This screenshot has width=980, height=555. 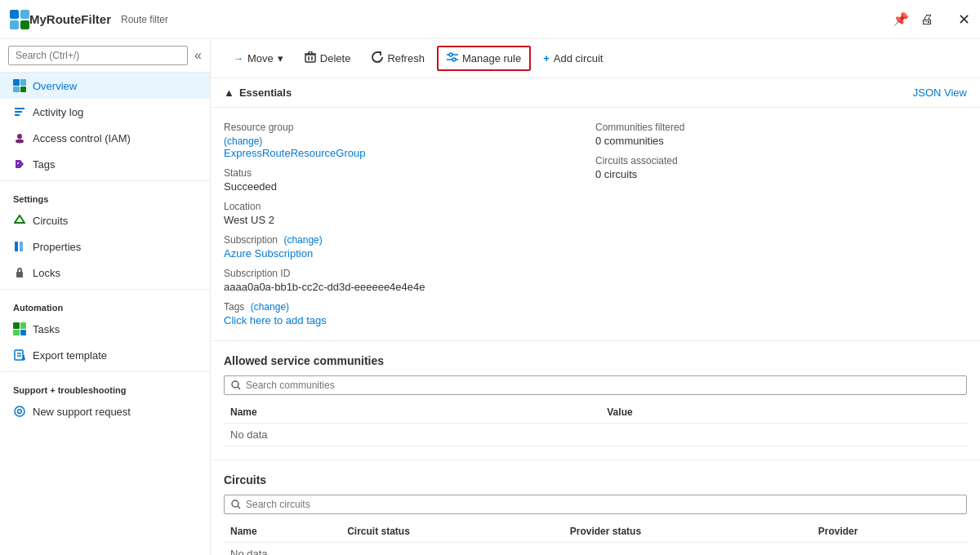 What do you see at coordinates (258, 59) in the screenshot?
I see `move-button: → Move ▾` at bounding box center [258, 59].